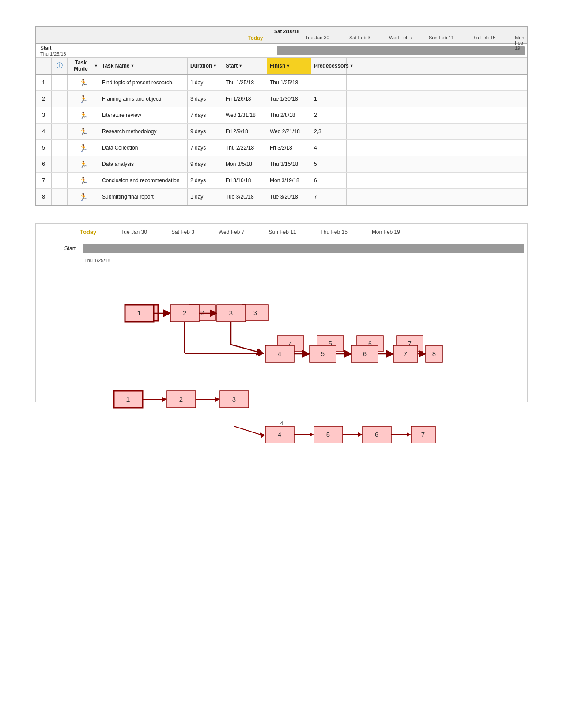 Image resolution: width=563 pixels, height=728 pixels. Describe the element at coordinates (289, 66) in the screenshot. I see `col-header-finish: Finish ▼` at that location.